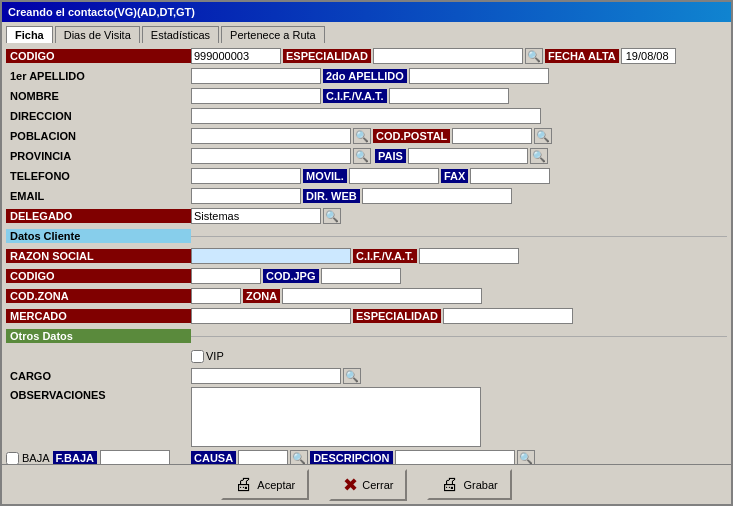 This screenshot has width=733, height=506. Describe the element at coordinates (362, 156) in the screenshot. I see `provincia-search-btn: 🔍` at that location.